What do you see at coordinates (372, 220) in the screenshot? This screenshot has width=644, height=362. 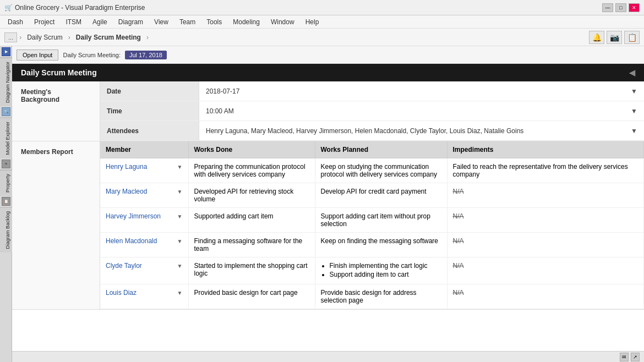 I see `table-row: Harvey Jimmerson ▼ Supported adding cart…` at bounding box center [372, 220].